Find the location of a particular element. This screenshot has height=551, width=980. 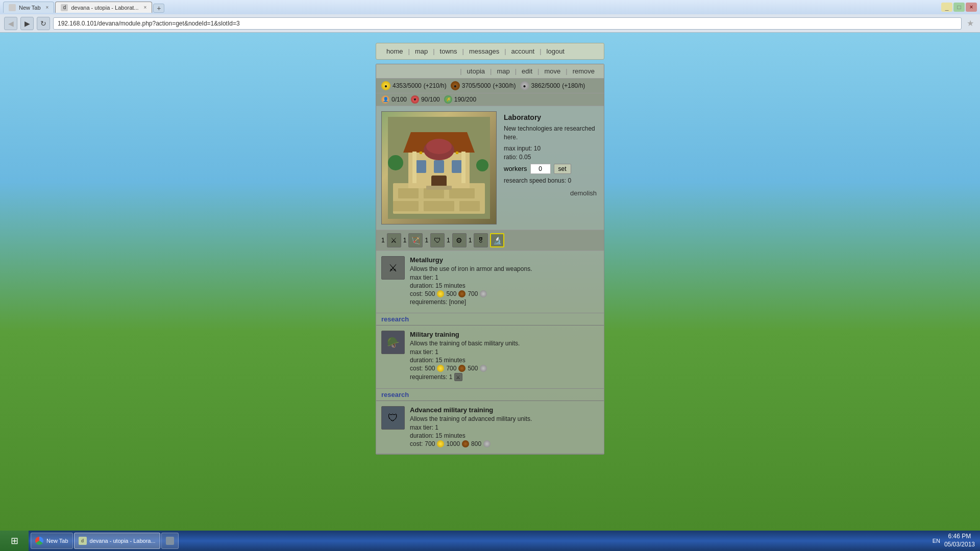

slot-6-active: 🔬 is located at coordinates (497, 240).